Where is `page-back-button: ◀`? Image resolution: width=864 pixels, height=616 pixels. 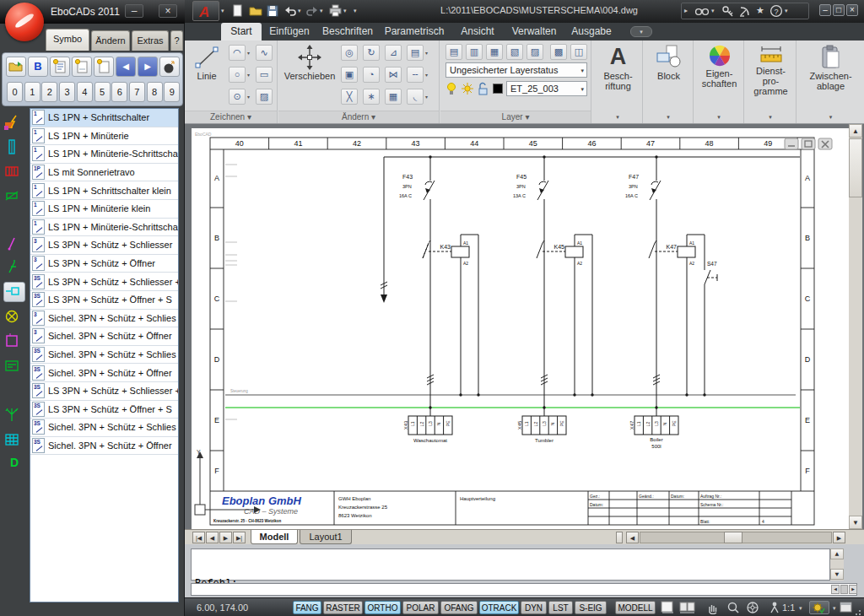
page-back-button: ◀ is located at coordinates (126, 67).